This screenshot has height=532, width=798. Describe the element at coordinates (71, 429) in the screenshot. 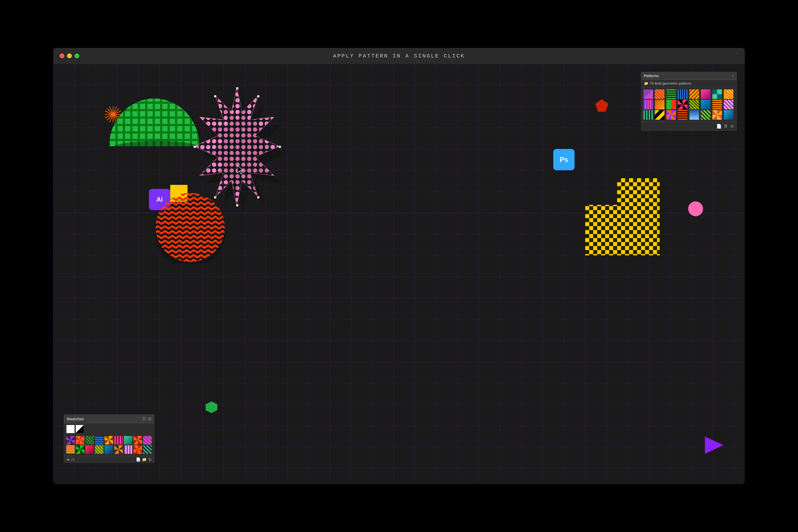

I see `swatch-white` at that location.